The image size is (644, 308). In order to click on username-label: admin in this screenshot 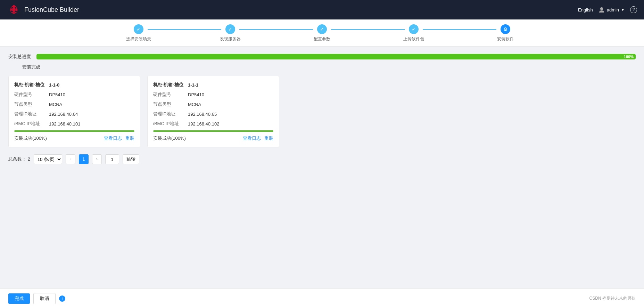, I will do `click(613, 10)`.